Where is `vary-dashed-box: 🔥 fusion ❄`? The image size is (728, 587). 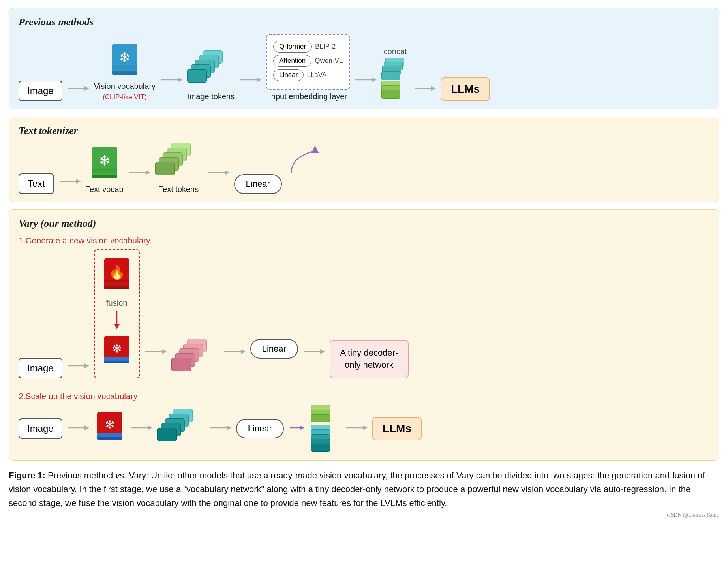 vary-dashed-box: 🔥 fusion ❄ is located at coordinates (117, 314).